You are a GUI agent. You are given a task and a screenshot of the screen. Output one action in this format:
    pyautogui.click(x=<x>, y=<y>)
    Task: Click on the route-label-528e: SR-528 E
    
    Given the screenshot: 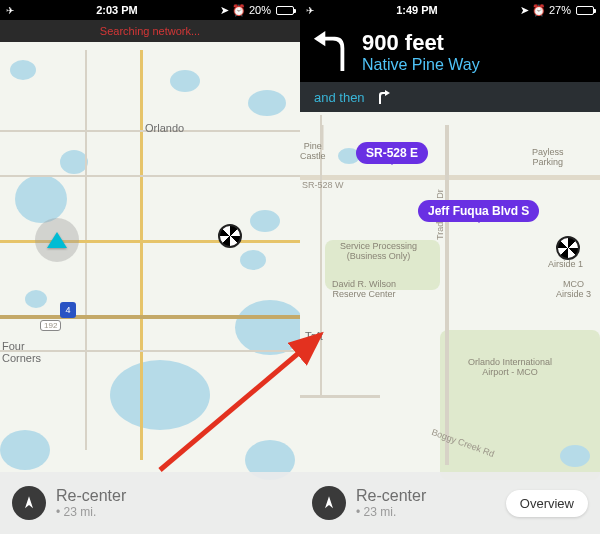 What is the action you would take?
    pyautogui.click(x=392, y=153)
    